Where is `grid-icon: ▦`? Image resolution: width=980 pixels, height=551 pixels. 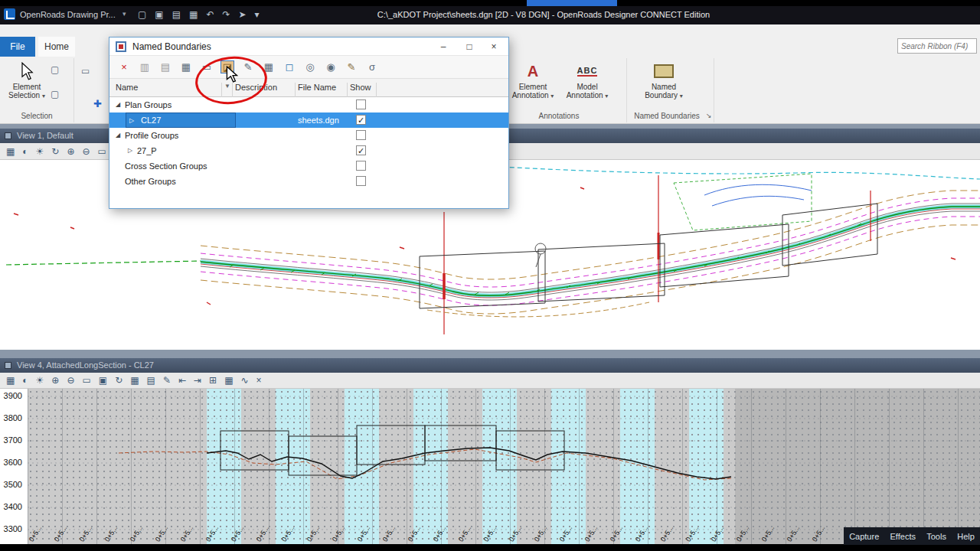 grid-icon: ▦ is located at coordinates (269, 67).